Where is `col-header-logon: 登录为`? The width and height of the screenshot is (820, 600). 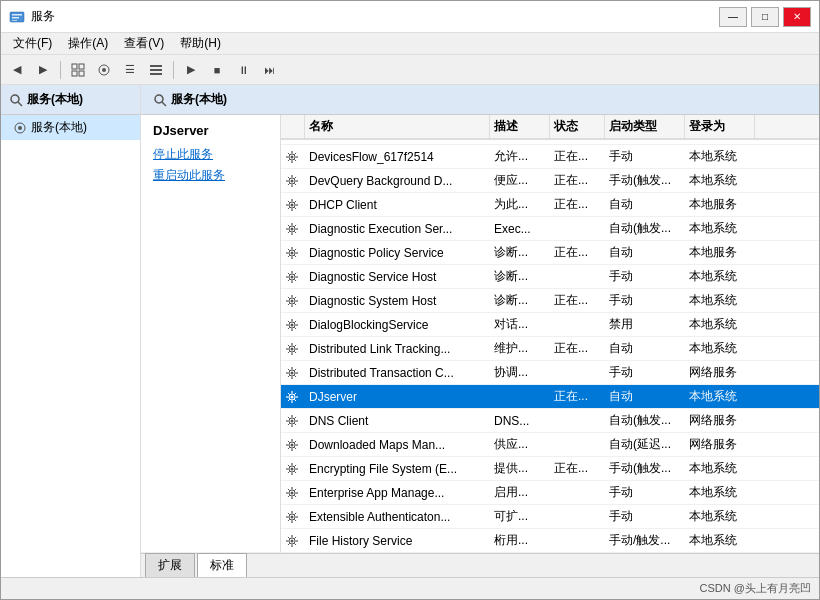 col-header-logon: 登录为 is located at coordinates (720, 126).